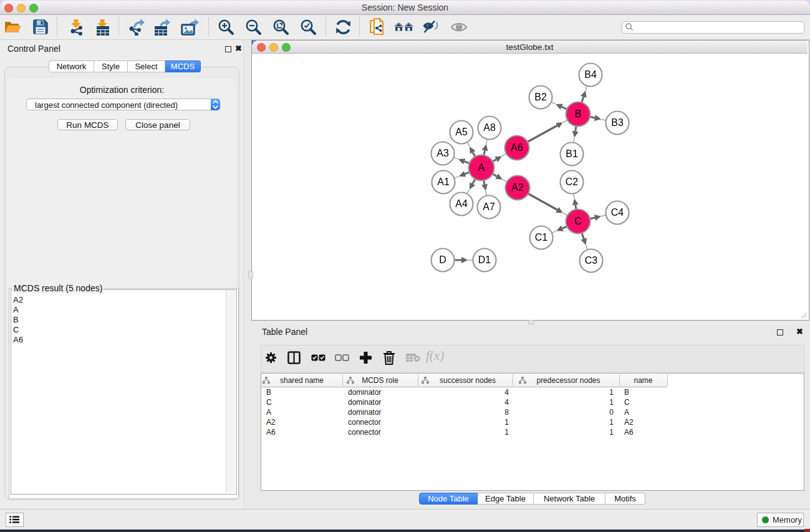  I want to click on svg-text: A3, so click(443, 153).